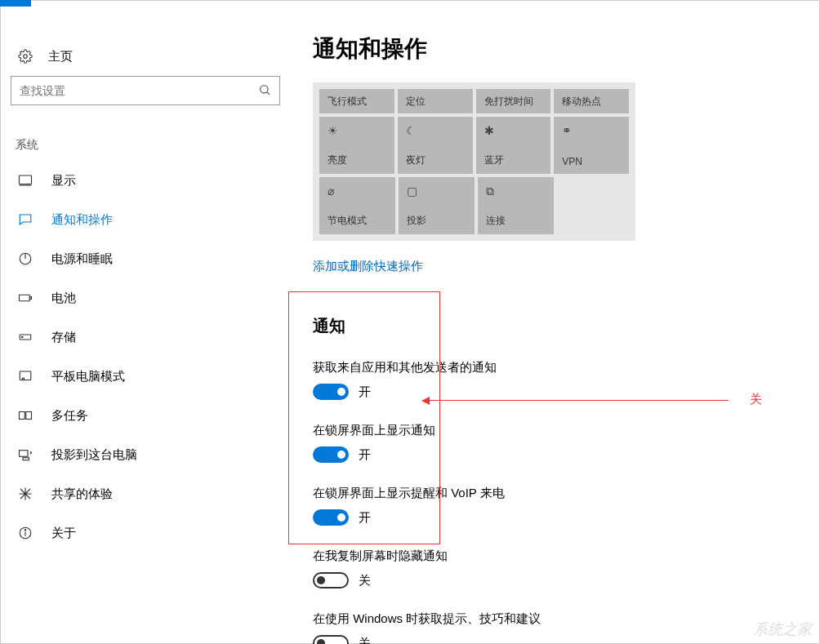 The width and height of the screenshot is (820, 644). What do you see at coordinates (148, 337) in the screenshot?
I see `sidebar-item-storage: 存储` at bounding box center [148, 337].